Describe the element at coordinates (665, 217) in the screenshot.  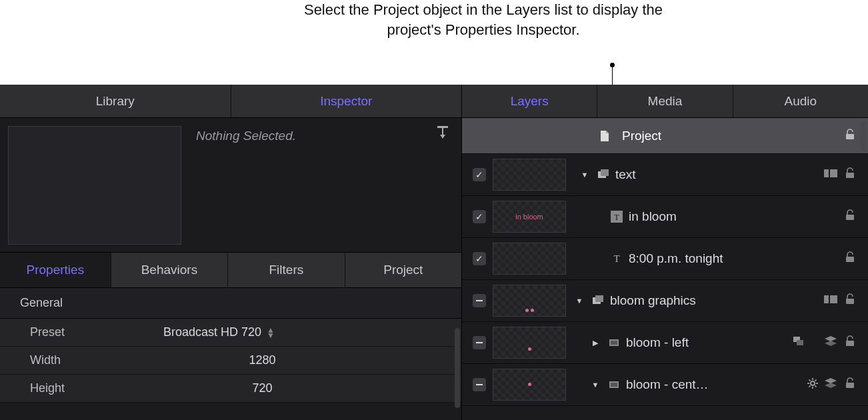
I see `layer-row-text-in-bloom: in bloom T in bloom` at that location.